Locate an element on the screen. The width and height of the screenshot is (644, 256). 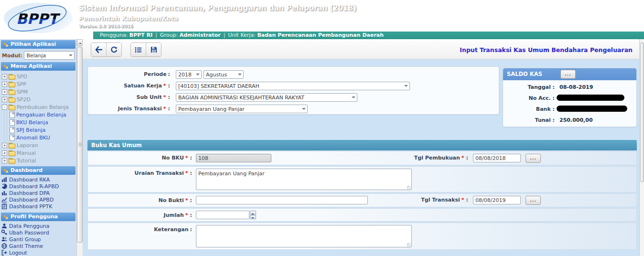
sidebar-item-dashboard-r-apbd: Dashboard R-APBD is located at coordinates (38, 186).